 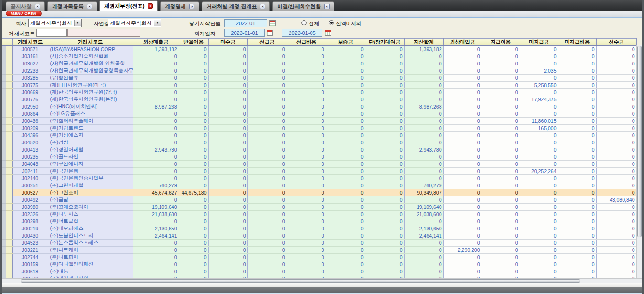 What do you see at coordinates (90, 229) in the screenshot?
I see `cell-customer-name: (주)네오피에스` at bounding box center [90, 229].